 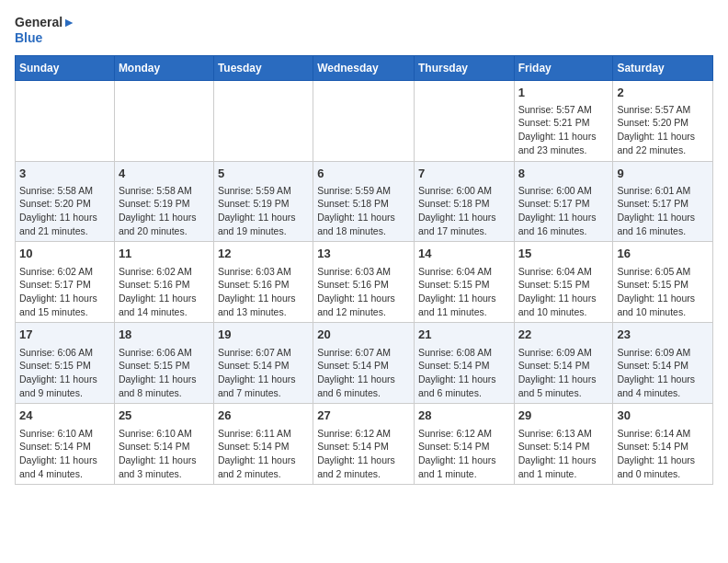 I want to click on calendar-day-cell: 7Sunrise: 6:00 AM Sunset: 5:18 PM Daylig…, so click(x=463, y=201).